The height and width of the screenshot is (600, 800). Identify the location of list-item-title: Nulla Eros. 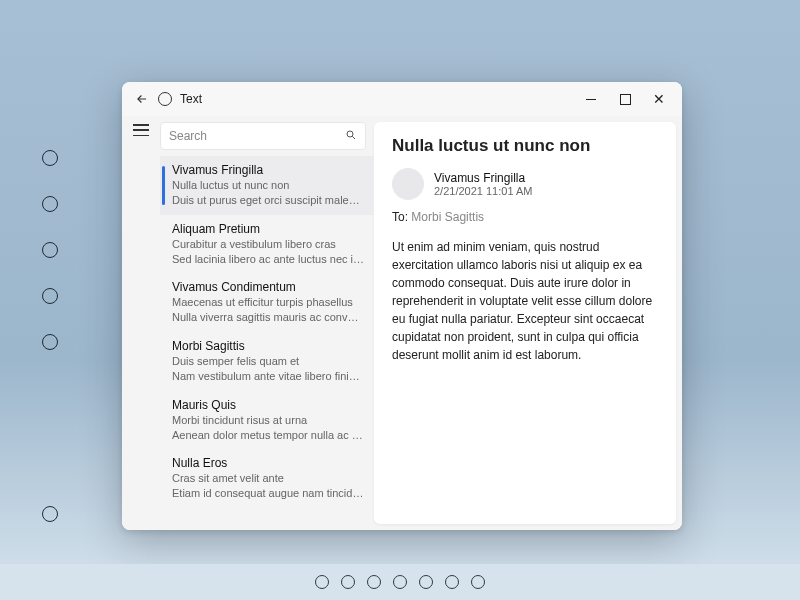
(268, 464).